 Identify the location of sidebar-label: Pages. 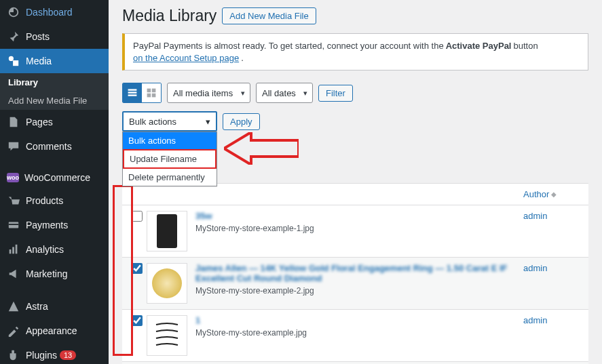
(39, 122).